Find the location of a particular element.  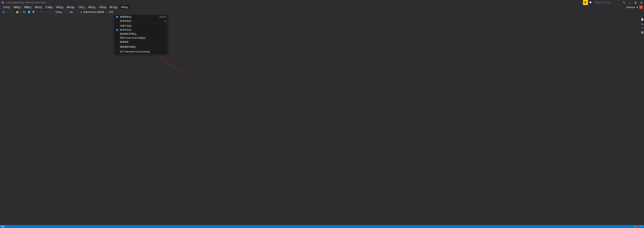

menu-bar: 文件(F)编辑(E)视图(V)项目(P)生成(B)调试(D)团队(M)工具(T)… is located at coordinates (322, 7).